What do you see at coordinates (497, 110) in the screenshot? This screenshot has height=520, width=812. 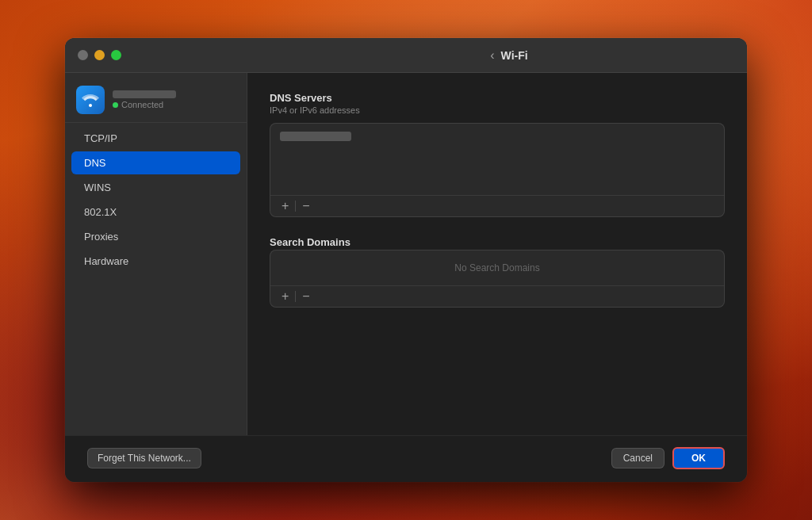 I see `dns-section-subtitle: IPv4 or IPv6 addresses` at bounding box center [497, 110].